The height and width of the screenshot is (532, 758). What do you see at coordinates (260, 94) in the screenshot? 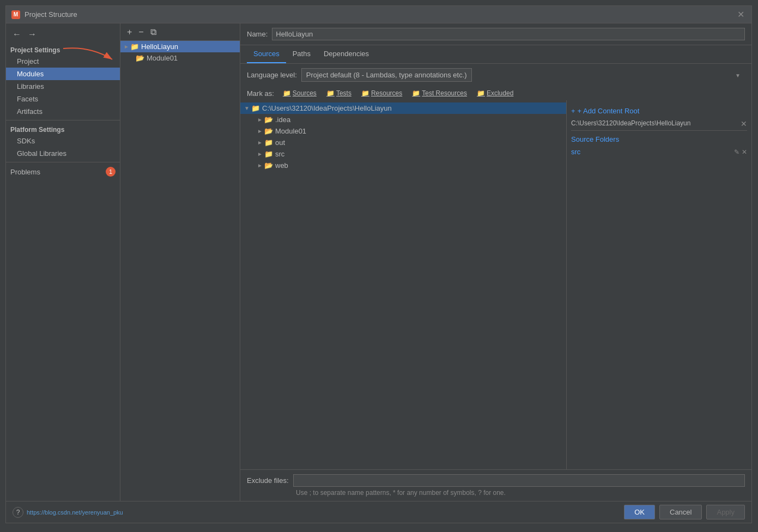
I see `mark-as-label: Mark as:` at bounding box center [260, 94].